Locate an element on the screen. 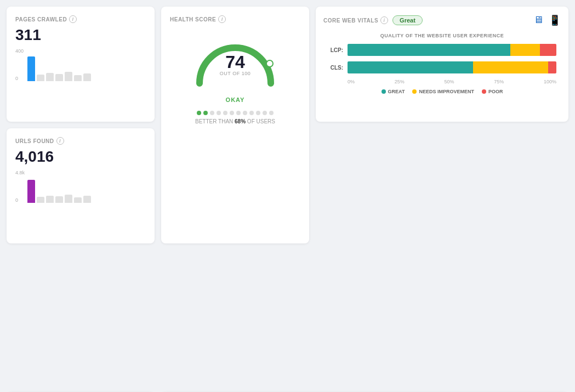 The width and height of the screenshot is (575, 392). lcp-label: LCP: is located at coordinates (335, 50).